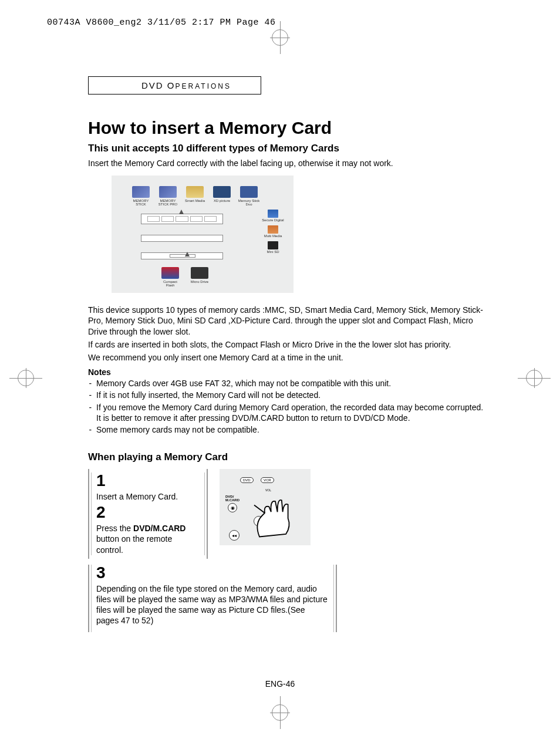 Image resolution: width=560 pixels, height=756 pixels. I want to click on insert-instruction: Insert the Memory Card correctly with th…, so click(288, 163).